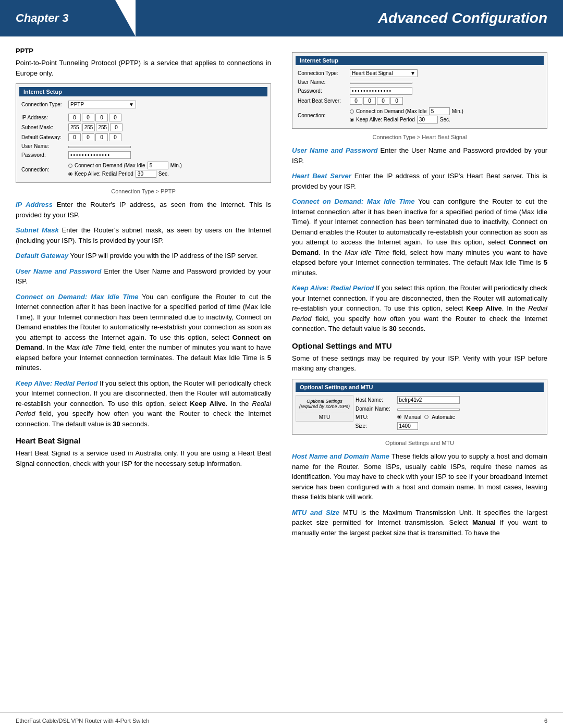 The height and width of the screenshot is (728, 563). What do you see at coordinates (322, 116) in the screenshot?
I see `hbs-conn-label: Connection:` at bounding box center [322, 116].